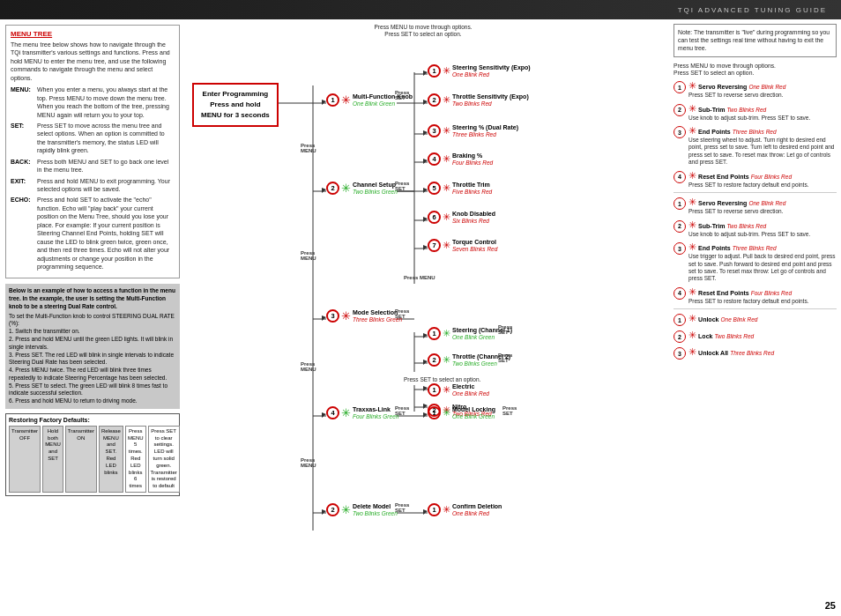 Image resolution: width=841 pixels, height=616 pixels. What do you see at coordinates (755, 319) in the screenshot?
I see `right-node-ml-1: 1 ✳ Unlock One Blink Red` at bounding box center [755, 319].